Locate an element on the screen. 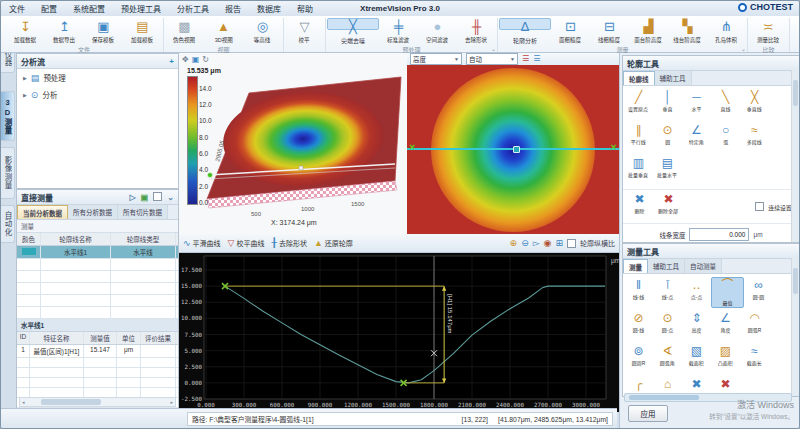 The width and height of the screenshot is (800, 429). tree-item-preprocess: ▶ ▤ 预处理 is located at coordinates (98, 78).